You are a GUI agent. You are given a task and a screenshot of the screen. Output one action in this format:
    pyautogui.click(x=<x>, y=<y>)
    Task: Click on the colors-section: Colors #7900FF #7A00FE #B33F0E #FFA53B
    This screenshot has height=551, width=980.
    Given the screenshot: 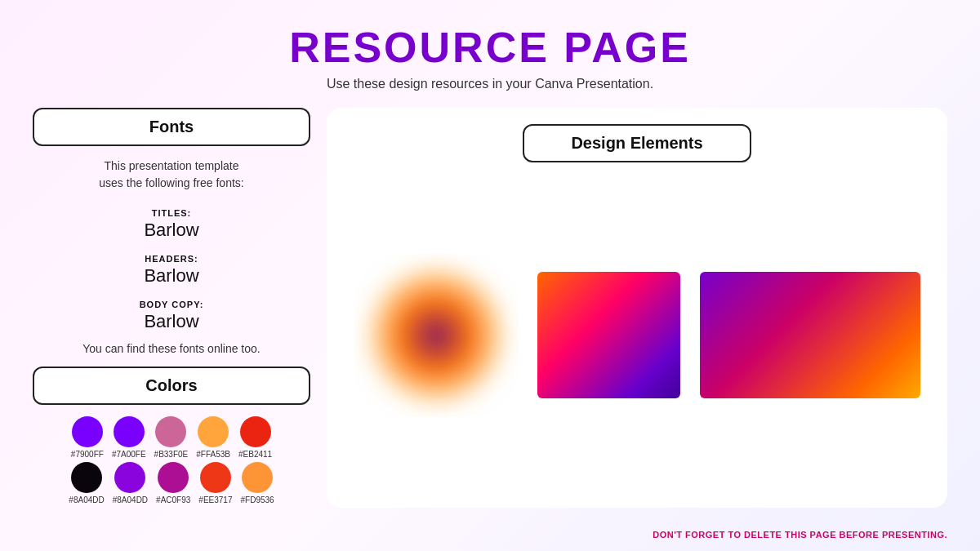 What is the action you would take?
    pyautogui.click(x=172, y=436)
    